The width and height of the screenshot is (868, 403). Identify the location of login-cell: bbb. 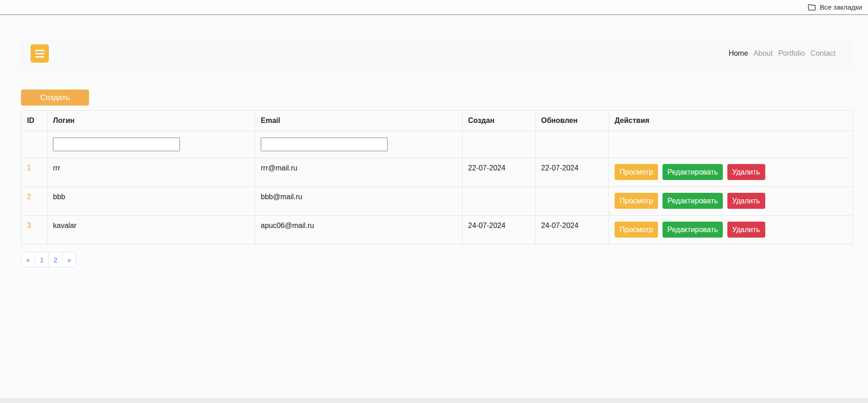
(152, 201).